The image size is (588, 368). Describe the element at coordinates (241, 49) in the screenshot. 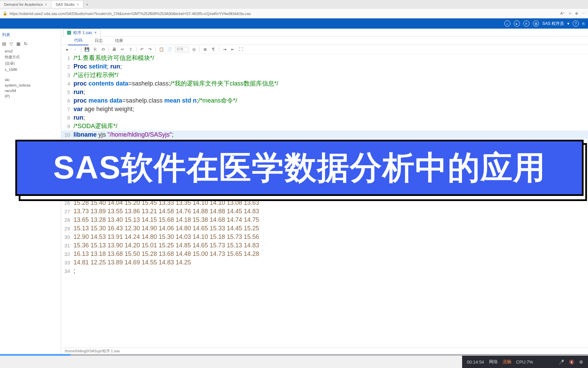

I see `fullscreen-icon: ⛶` at that location.